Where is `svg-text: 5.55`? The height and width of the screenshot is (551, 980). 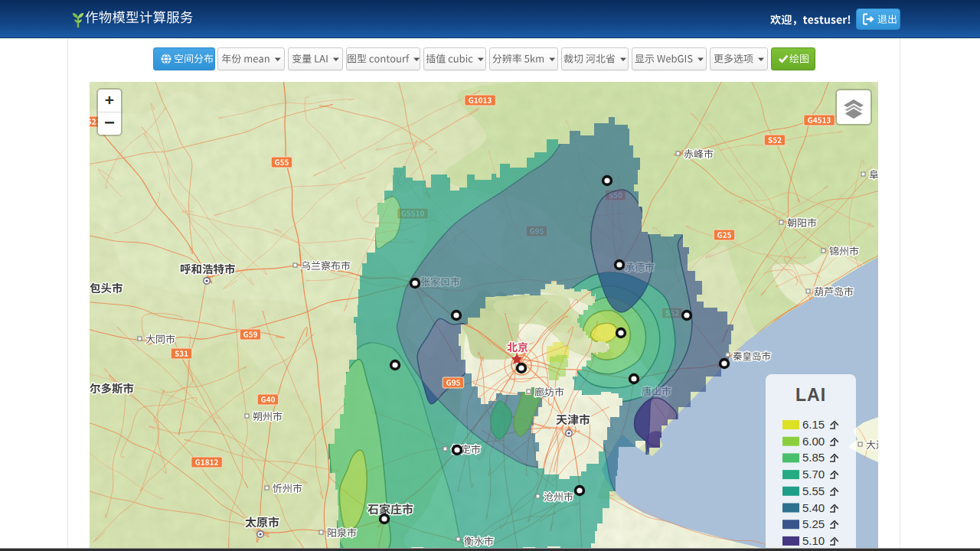 svg-text: 5.55 is located at coordinates (813, 491).